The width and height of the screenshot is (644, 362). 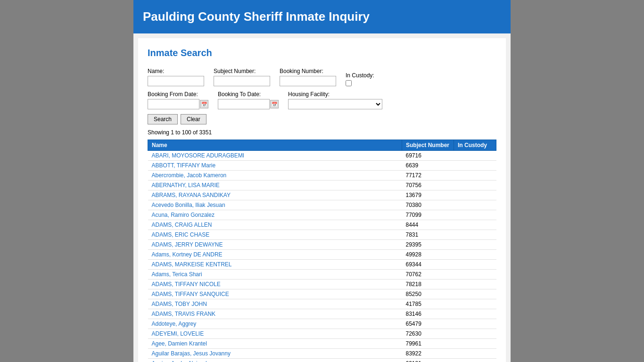 I want to click on table-row: Aguilar Barajas, Jesus Jovanny83922, so click(x=322, y=354).